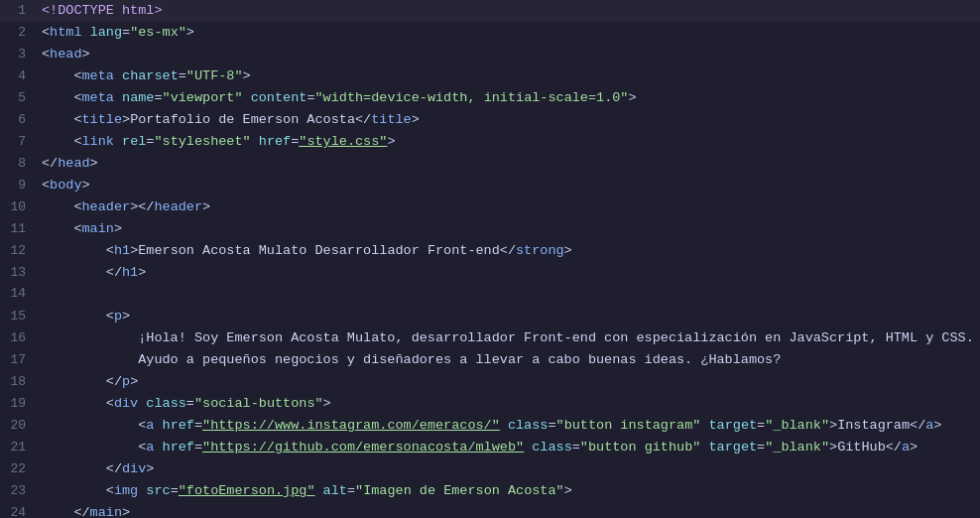 The height and width of the screenshot is (518, 980). What do you see at coordinates (490, 33) in the screenshot?
I see `line-2: 2 <html lang="es-mx">` at bounding box center [490, 33].